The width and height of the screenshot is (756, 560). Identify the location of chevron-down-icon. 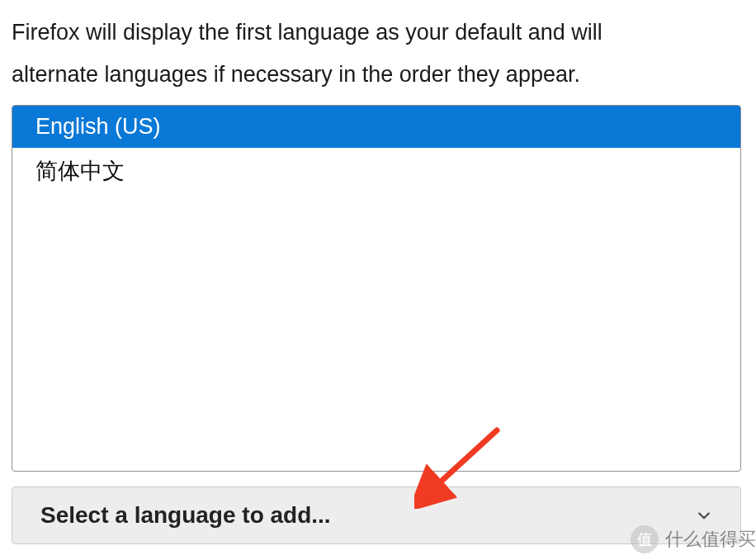
(704, 515).